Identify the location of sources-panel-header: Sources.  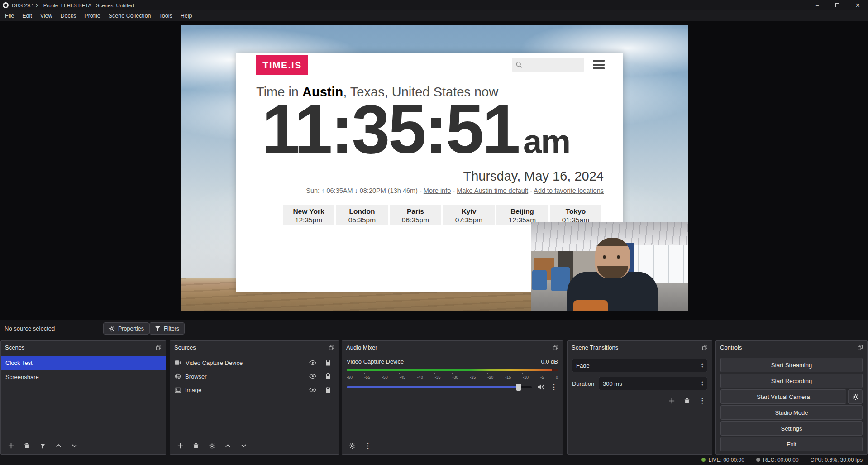
(254, 348).